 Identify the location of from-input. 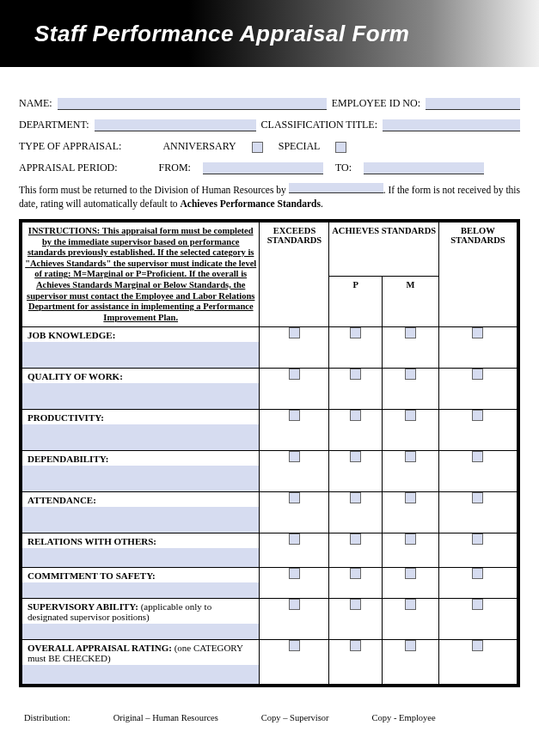
(263, 168).